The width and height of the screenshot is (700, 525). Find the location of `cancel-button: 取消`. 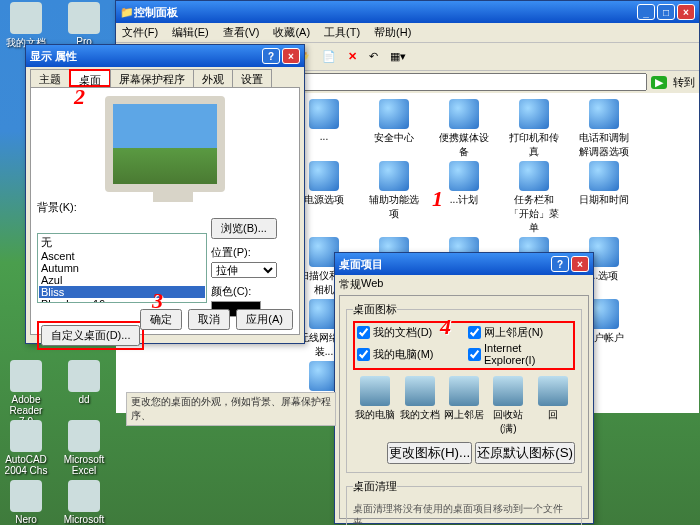

cancel-button: 取消 is located at coordinates (209, 320).